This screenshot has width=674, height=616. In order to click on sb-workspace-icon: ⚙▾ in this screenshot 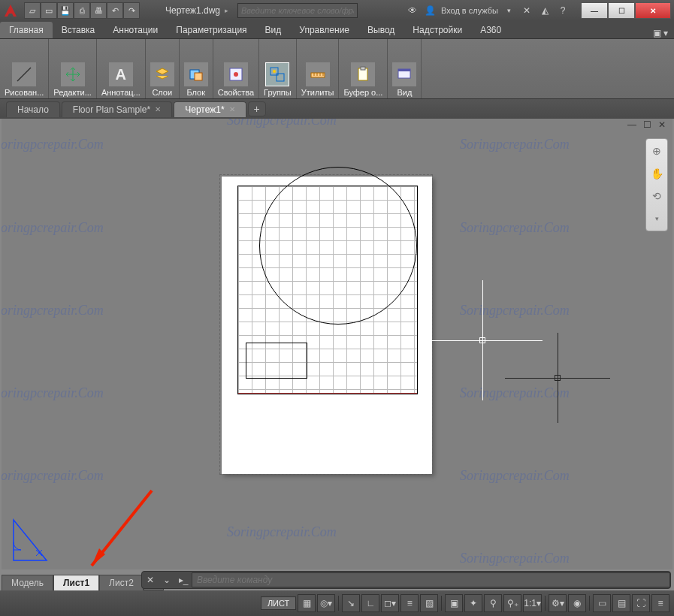, I will do `click(558, 603)`.